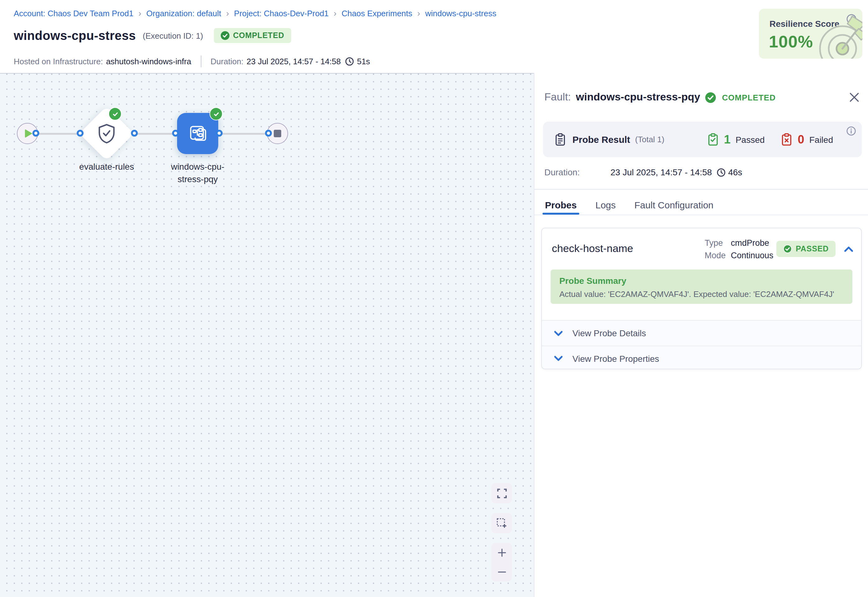  Describe the element at coordinates (674, 205) in the screenshot. I see `tab-fault-configuration: Fault Configuration` at that location.